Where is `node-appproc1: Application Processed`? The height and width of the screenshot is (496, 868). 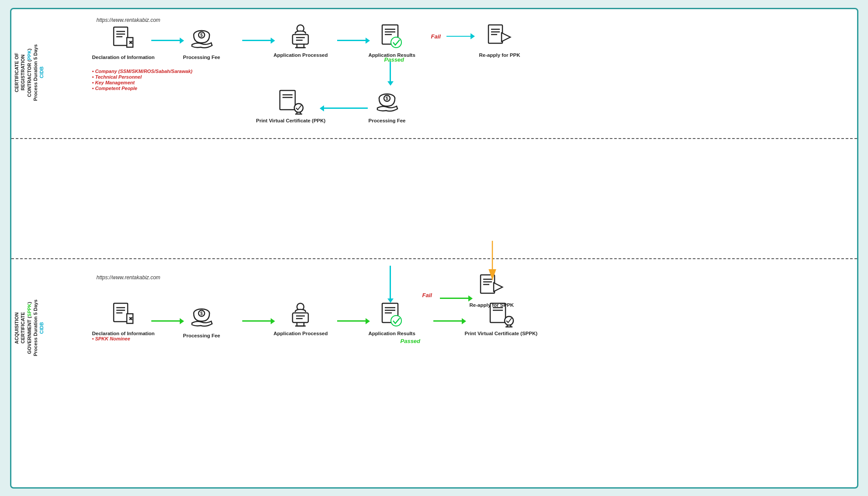
node-appproc1: Application Processed is located at coordinates (301, 40).